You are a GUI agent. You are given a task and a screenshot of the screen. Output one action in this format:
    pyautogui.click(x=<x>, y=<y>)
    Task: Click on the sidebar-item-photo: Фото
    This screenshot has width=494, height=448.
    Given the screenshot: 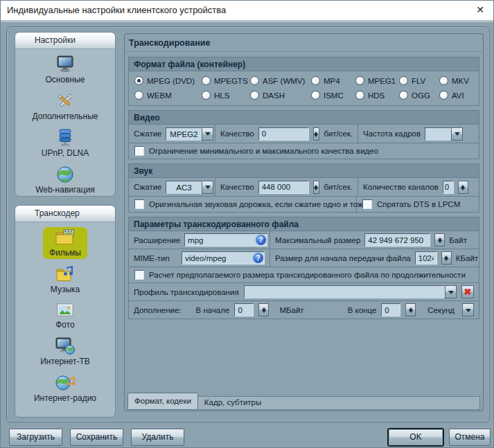 What is the action you would take?
    pyautogui.click(x=65, y=316)
    